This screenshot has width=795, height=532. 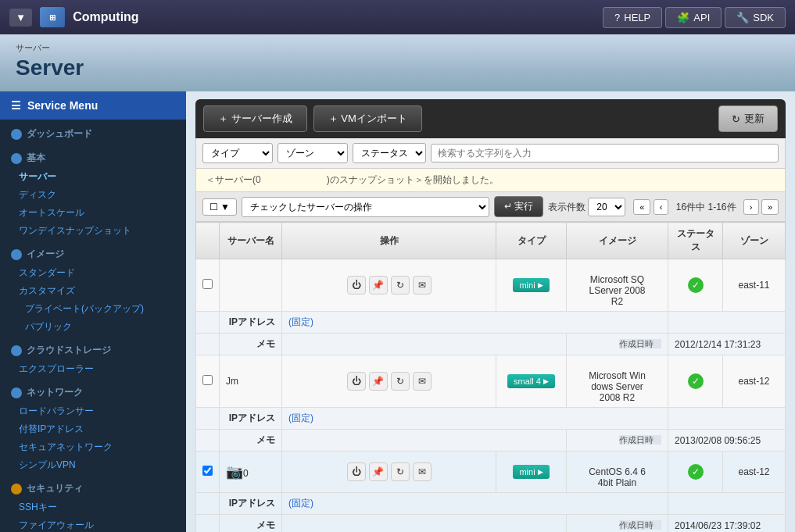 I want to click on table-header-row: サーバー名 操作 タイプ イメージ ステータス ゾーン, so click(x=491, y=241).